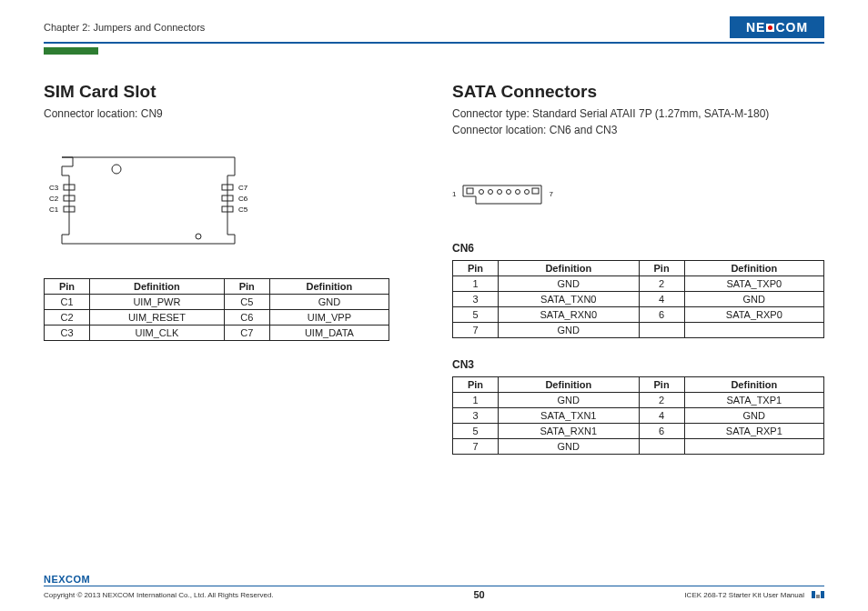  Describe the element at coordinates (217, 316) in the screenshot. I see `table-row: C2UIM_RESETC6UIM_VPP` at that location.